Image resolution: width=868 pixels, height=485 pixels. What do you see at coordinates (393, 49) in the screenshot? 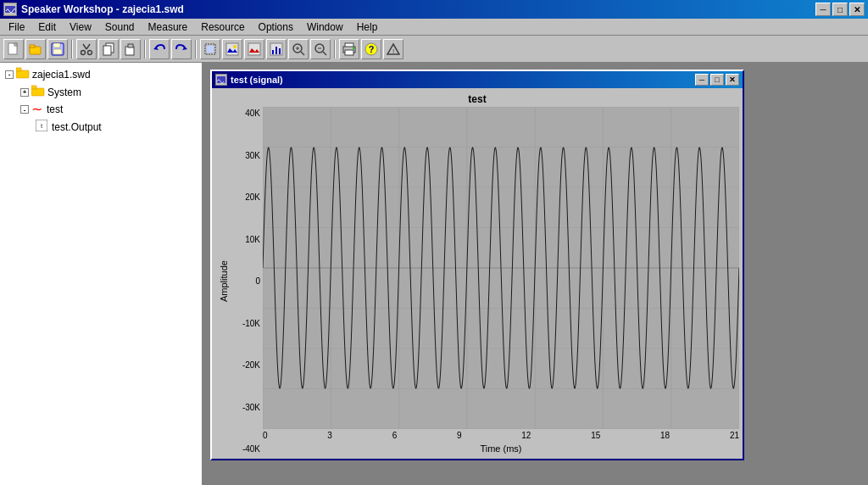
I see `toolbar-btn-info: !` at bounding box center [393, 49].